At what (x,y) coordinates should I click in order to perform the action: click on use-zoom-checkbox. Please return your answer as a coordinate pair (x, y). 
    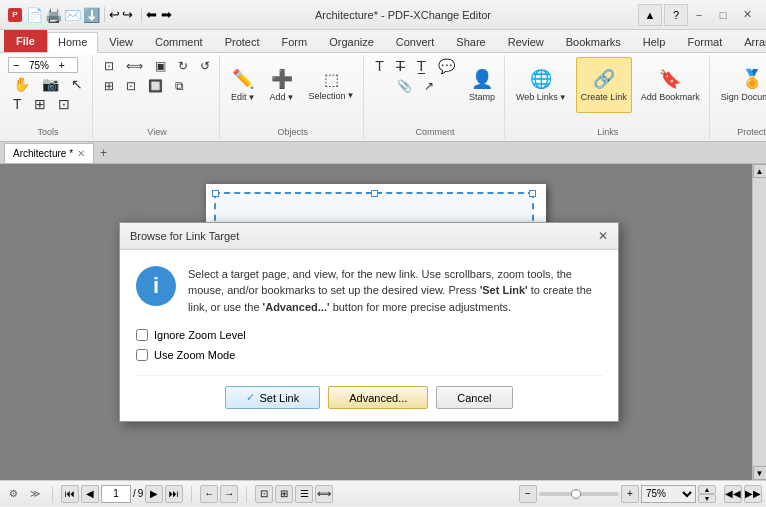
    Looking at the image, I should click on (142, 355).